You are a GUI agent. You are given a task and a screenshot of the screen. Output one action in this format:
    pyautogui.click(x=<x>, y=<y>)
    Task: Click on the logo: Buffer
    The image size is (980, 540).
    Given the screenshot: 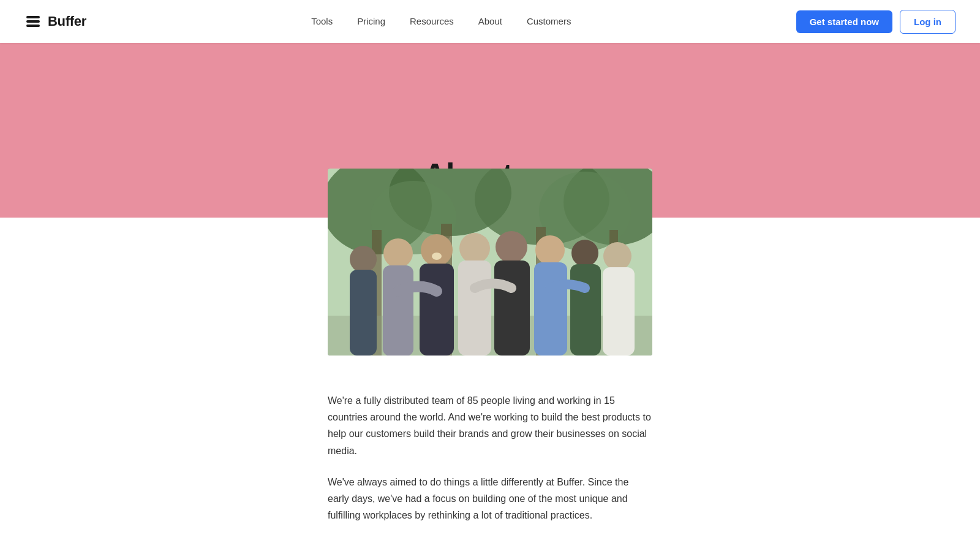 What is the action you would take?
    pyautogui.click(x=55, y=21)
    